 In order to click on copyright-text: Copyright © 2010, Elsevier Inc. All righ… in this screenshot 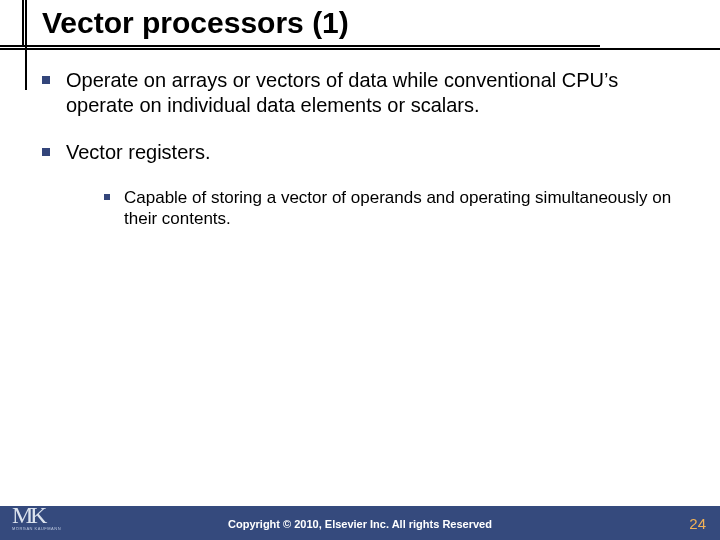, I will do `click(360, 524)`.